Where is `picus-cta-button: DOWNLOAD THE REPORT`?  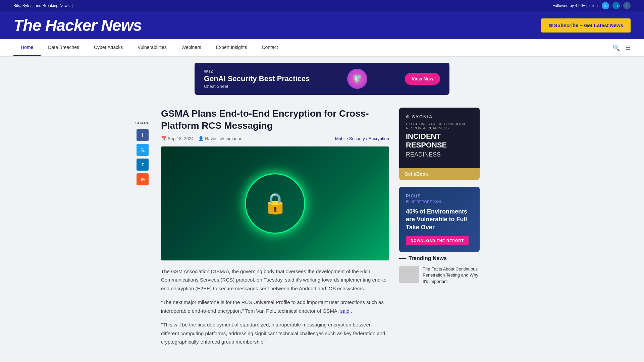 picus-cta-button: DOWNLOAD THE REPORT is located at coordinates (437, 241).